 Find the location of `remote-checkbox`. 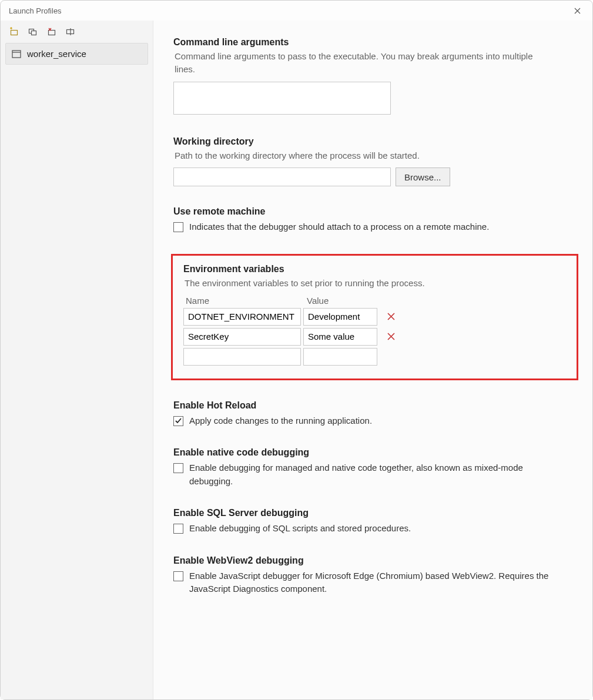

remote-checkbox is located at coordinates (179, 227).